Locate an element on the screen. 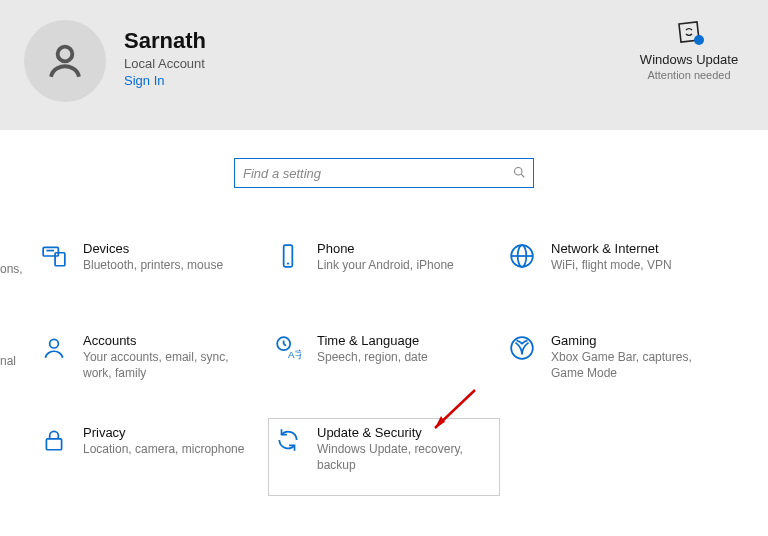 Image resolution: width=768 pixels, height=536 pixels. category-gaming: Gaming Xbox Game Bar, captures, Game Mod… is located at coordinates (618, 365).